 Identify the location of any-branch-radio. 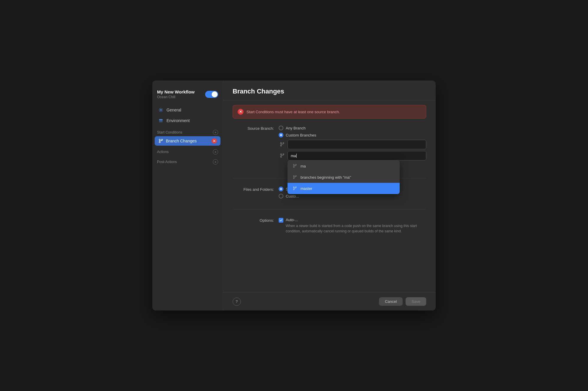
(281, 128).